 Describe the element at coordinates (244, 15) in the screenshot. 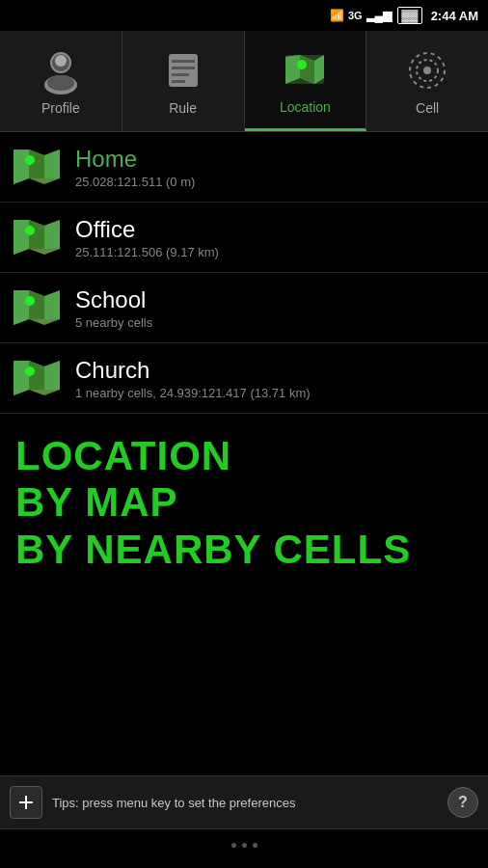

I see `status-bar: 📶 3G ▂▄▆ ▓▓ 2:44 AM` at that location.